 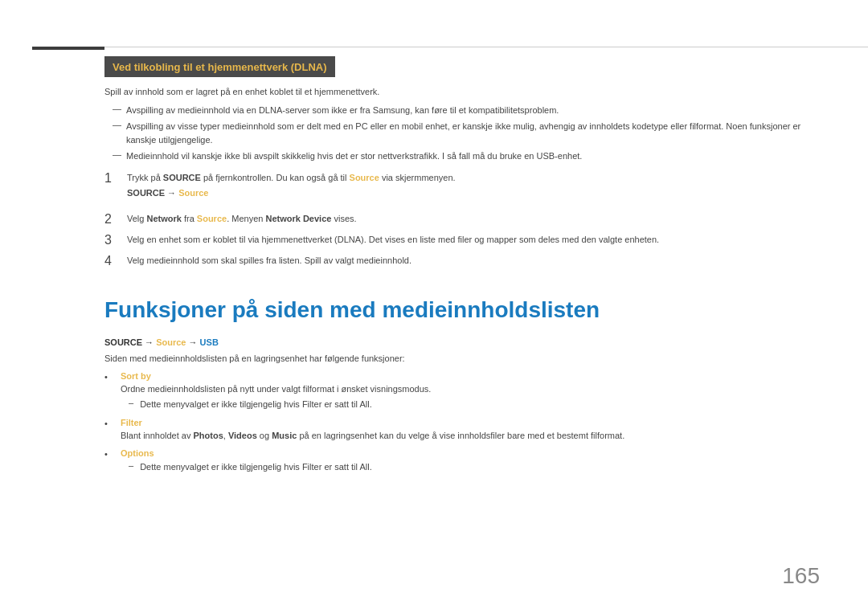 What do you see at coordinates (285, 435) in the screenshot?
I see `filter-music: Music` at bounding box center [285, 435].